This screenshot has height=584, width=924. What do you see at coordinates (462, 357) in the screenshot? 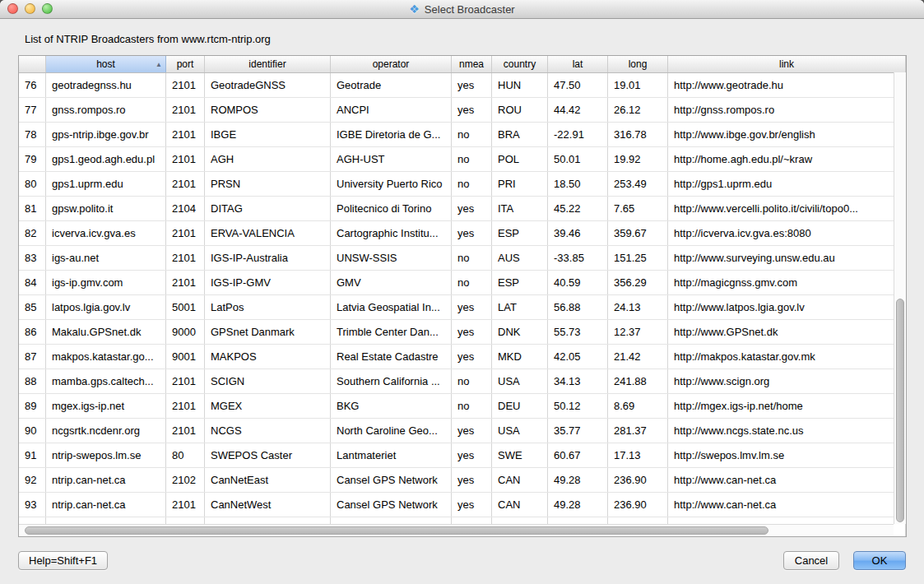
I see `table-row: 87makpos.katastar.go...9001MAKPOSReal Es…` at bounding box center [462, 357].